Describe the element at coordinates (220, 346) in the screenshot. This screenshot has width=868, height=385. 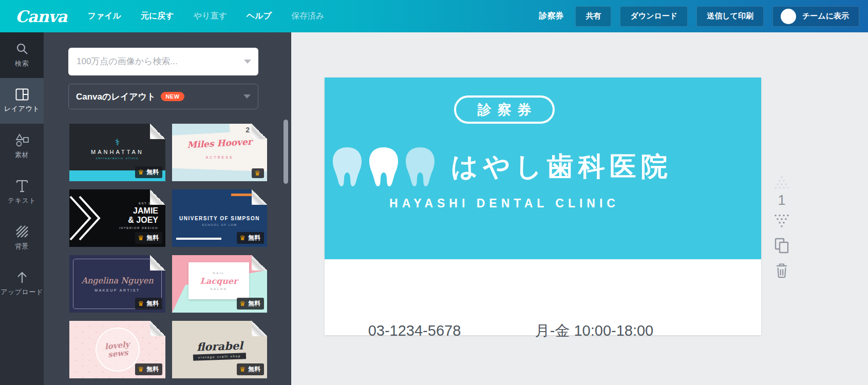
I see `template-title: florabel` at that location.